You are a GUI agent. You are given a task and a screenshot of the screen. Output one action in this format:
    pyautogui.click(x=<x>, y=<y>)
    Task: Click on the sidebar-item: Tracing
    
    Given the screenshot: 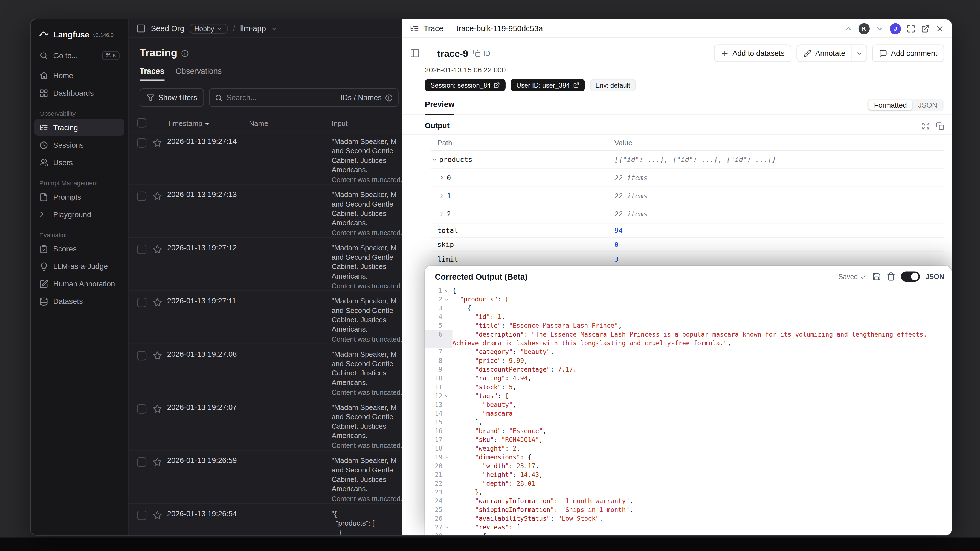 What is the action you would take?
    pyautogui.click(x=80, y=127)
    